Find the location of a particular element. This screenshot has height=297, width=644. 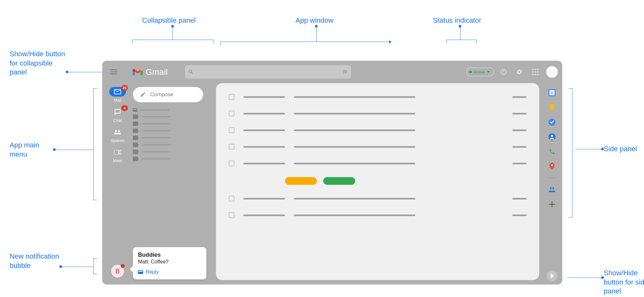

chip-green is located at coordinates (339, 181).